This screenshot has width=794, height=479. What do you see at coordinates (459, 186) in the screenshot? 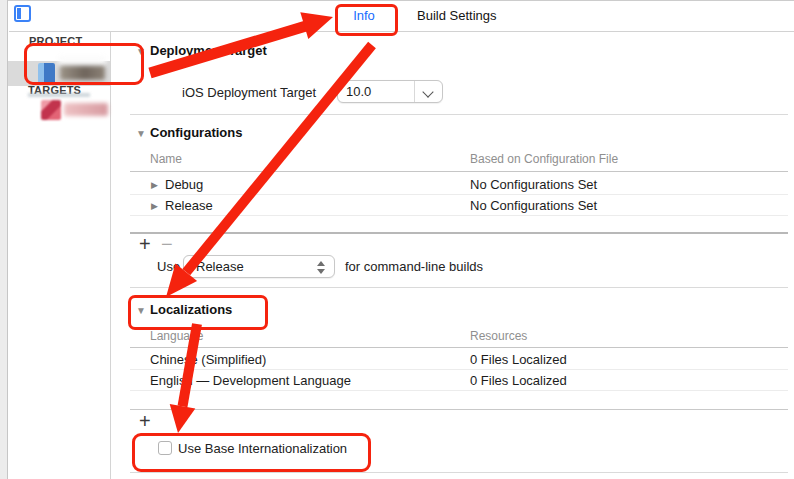
I see `table-row: ▶ Debug No Configurations Set` at bounding box center [459, 186].